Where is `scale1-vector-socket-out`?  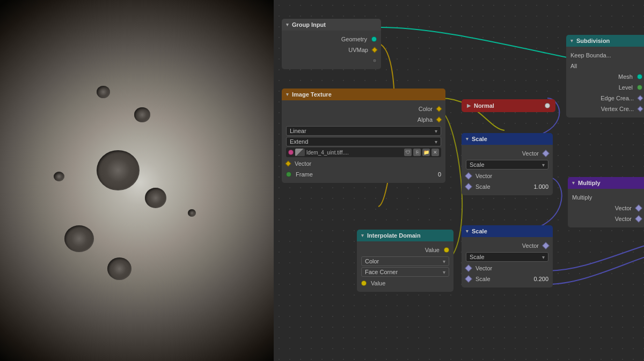 scale1-vector-socket-out is located at coordinates (546, 153).